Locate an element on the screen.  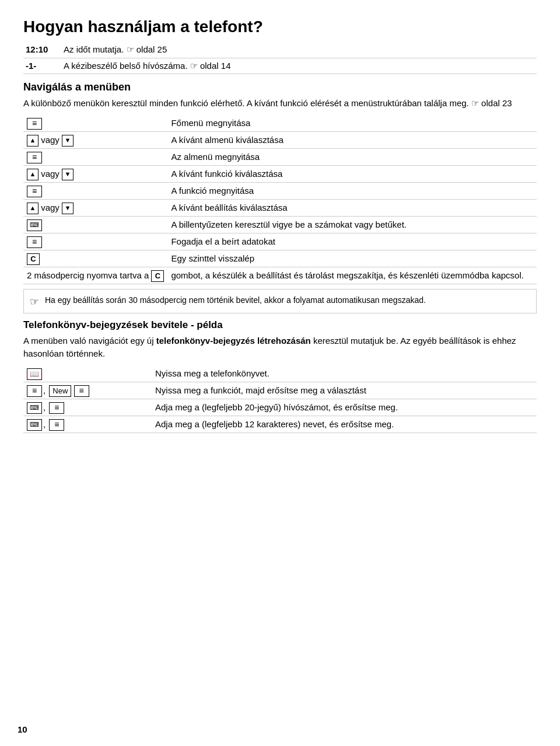
intro-right: A kézibeszélő belső hívószáma. ☞ oldal 1… is located at coordinates (299, 66).